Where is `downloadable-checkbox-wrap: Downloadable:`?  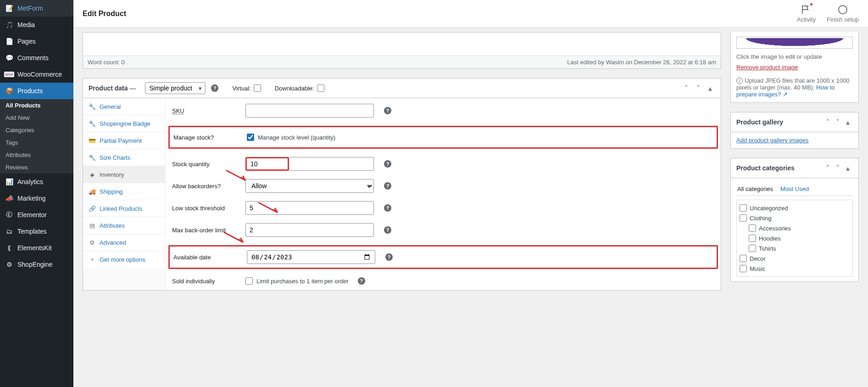
downloadable-checkbox-wrap: Downloadable: is located at coordinates (300, 88).